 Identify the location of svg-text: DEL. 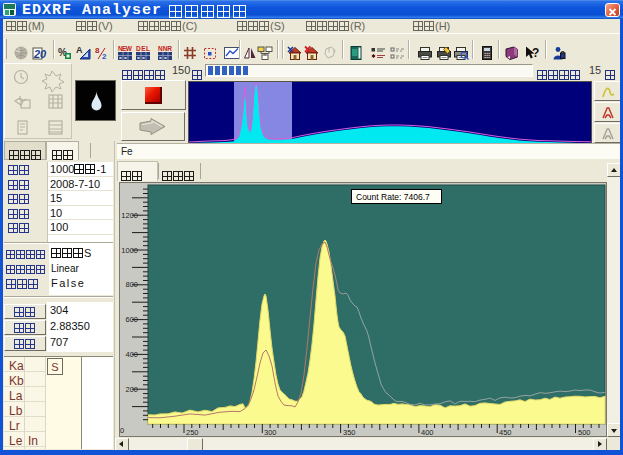
(143, 48).